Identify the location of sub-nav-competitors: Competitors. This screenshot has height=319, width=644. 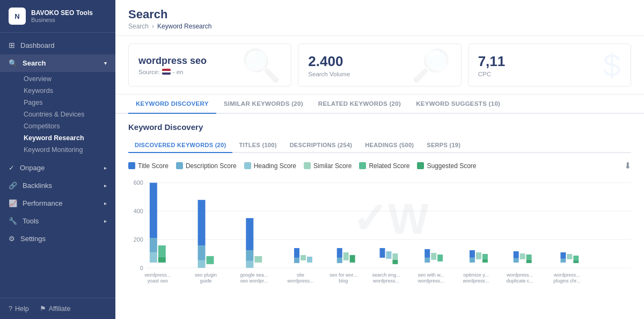
(70, 126).